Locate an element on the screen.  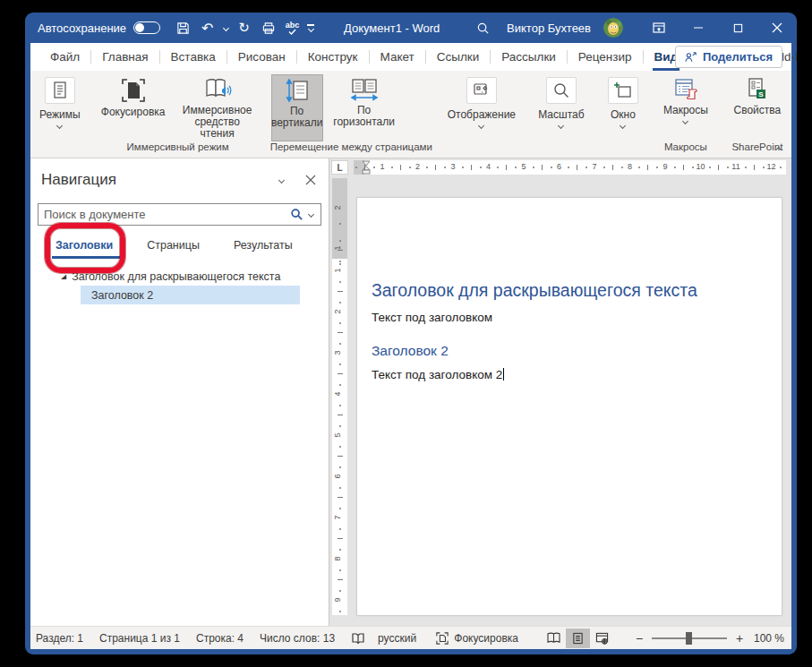
nav-tree-item-label: Заголовок для раскрывающегося текста is located at coordinates (175, 277).